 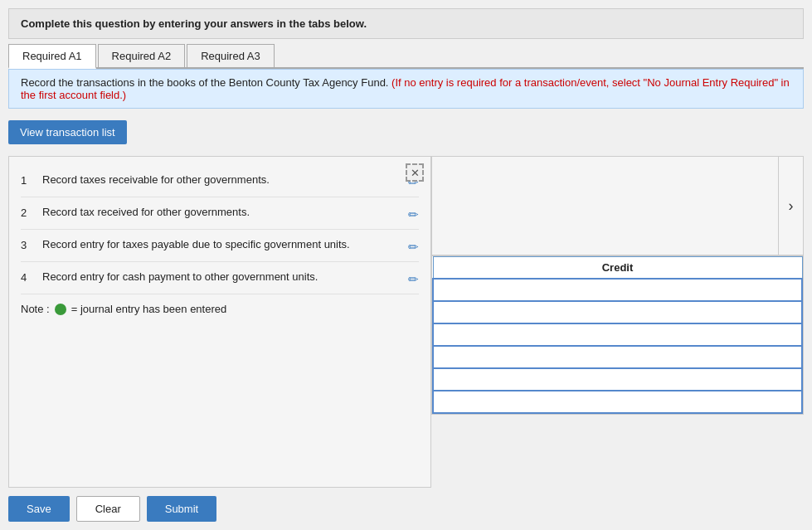 I want to click on drag-handle-icon: ✕, so click(x=415, y=173).